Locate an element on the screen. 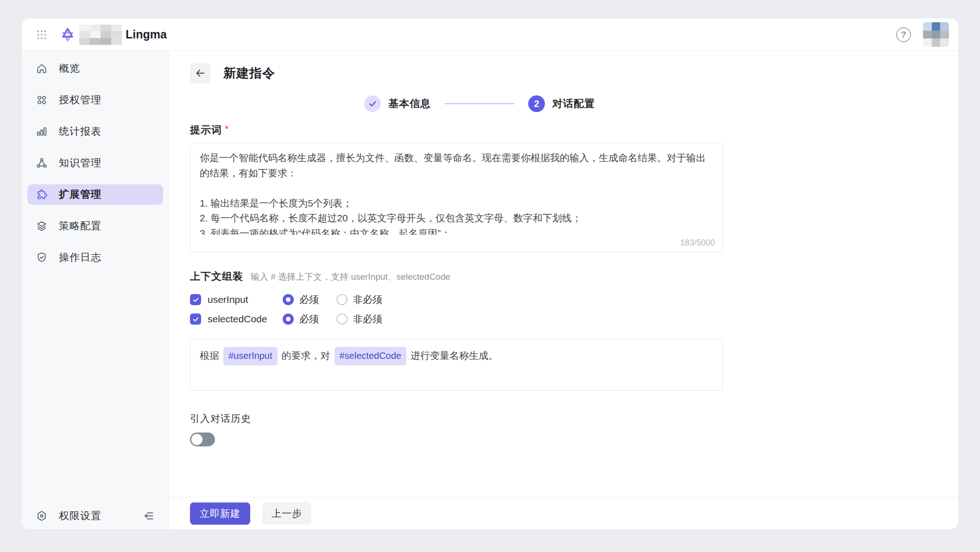 This screenshot has width=980, height=552. userinput-tag: #userInput is located at coordinates (250, 356).